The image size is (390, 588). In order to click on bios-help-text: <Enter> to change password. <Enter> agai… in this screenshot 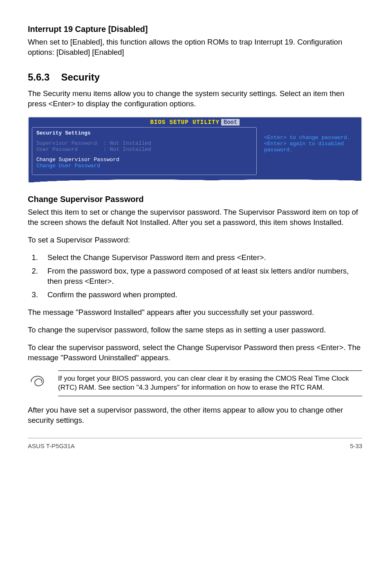, I will do `click(309, 144)`.